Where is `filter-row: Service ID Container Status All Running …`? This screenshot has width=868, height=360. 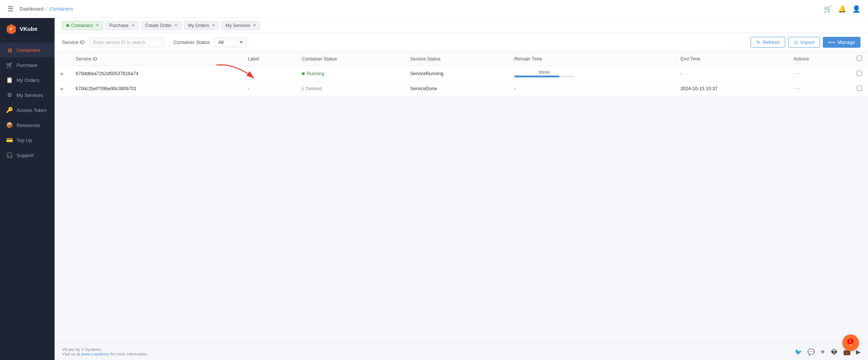
filter-row: Service ID Container Status All Running … is located at coordinates (461, 42).